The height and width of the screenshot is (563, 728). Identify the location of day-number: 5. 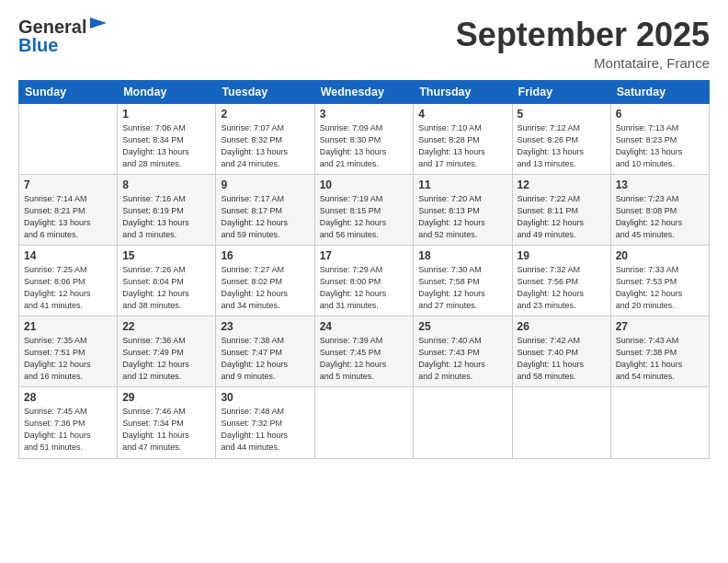
(562, 114).